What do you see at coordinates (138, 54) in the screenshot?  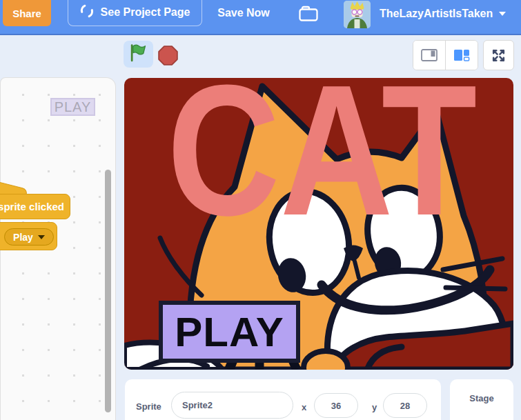 I see `green-flag-icon` at bounding box center [138, 54].